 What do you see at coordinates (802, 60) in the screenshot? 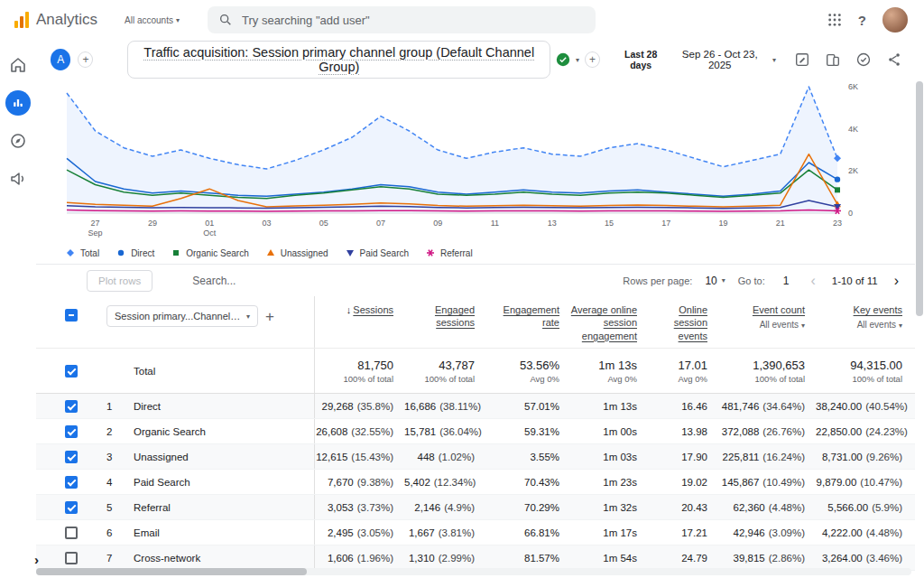
I see `edit-note-button` at bounding box center [802, 60].